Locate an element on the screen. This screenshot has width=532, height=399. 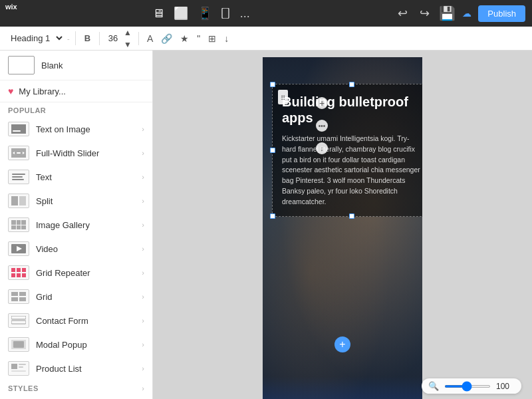
undo-btn: ↩ is located at coordinates (403, 13).